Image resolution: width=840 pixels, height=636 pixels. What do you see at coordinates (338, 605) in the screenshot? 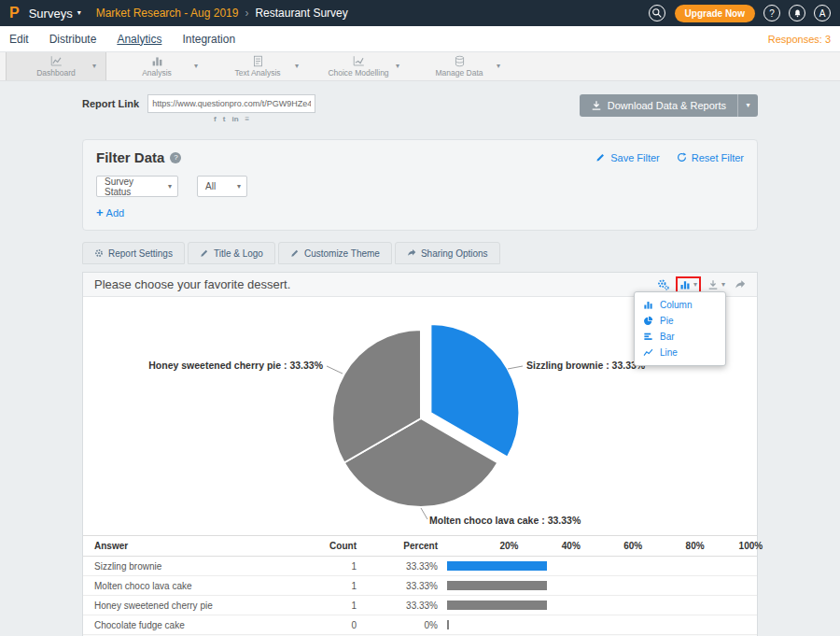
I see `count-cell: 1` at bounding box center [338, 605].